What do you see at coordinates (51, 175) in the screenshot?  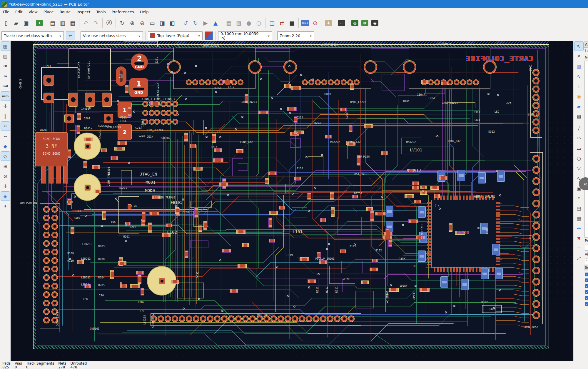 I see `header-pin` at bounding box center [51, 175].